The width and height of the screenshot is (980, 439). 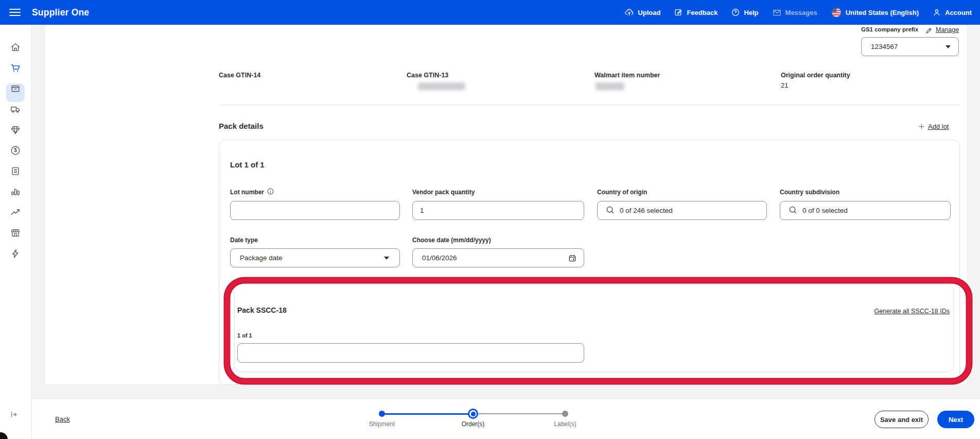 What do you see at coordinates (937, 12) in the screenshot?
I see `person-icon` at bounding box center [937, 12].